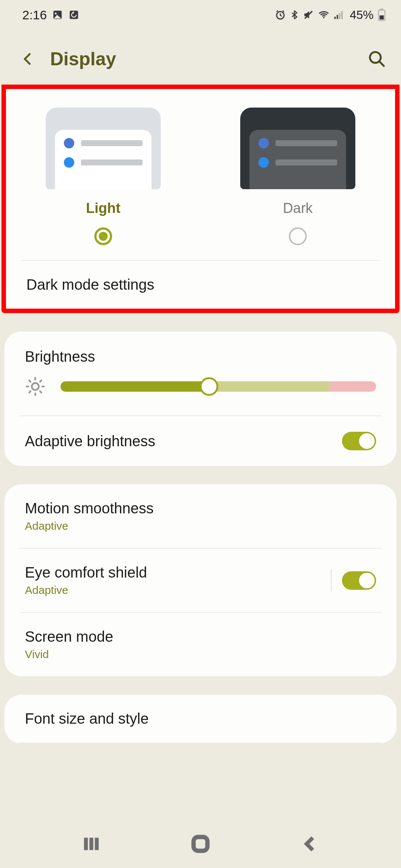 This screenshot has width=401, height=868. What do you see at coordinates (362, 15) in the screenshot?
I see `battery-percent: 45%` at bounding box center [362, 15].